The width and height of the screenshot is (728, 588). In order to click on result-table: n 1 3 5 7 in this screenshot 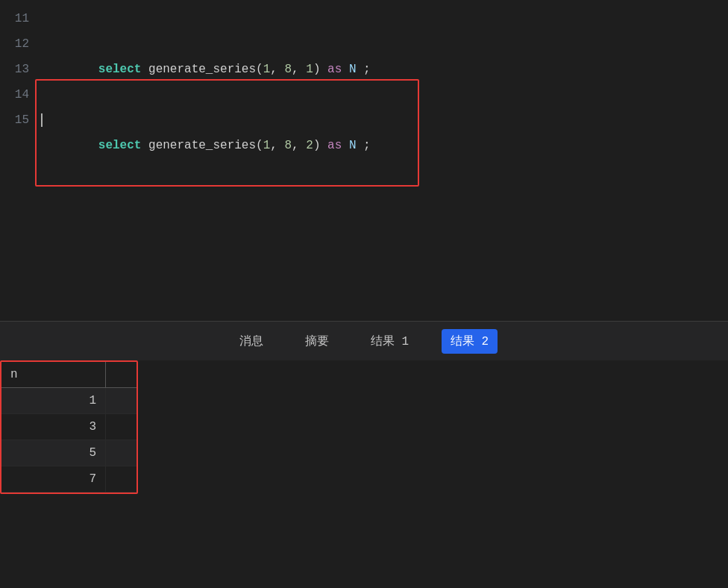, I will do `click(69, 427)`.